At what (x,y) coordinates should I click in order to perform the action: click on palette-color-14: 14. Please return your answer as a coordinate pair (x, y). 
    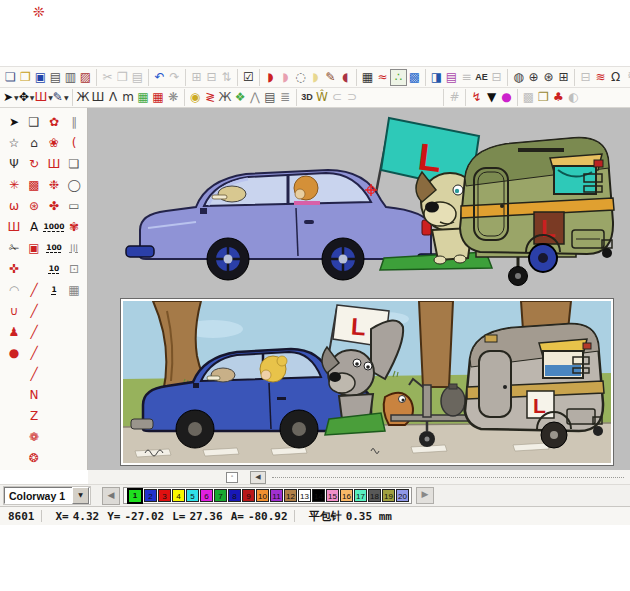
    Looking at the image, I should click on (318, 496).